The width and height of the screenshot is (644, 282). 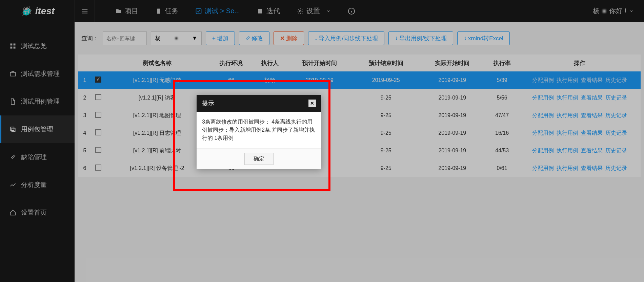 I want to click on modal-title: 提示, so click(x=208, y=103).